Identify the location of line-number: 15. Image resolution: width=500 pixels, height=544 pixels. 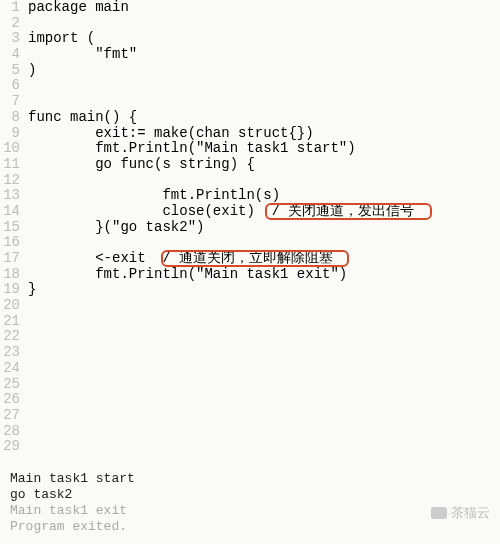
(10, 228).